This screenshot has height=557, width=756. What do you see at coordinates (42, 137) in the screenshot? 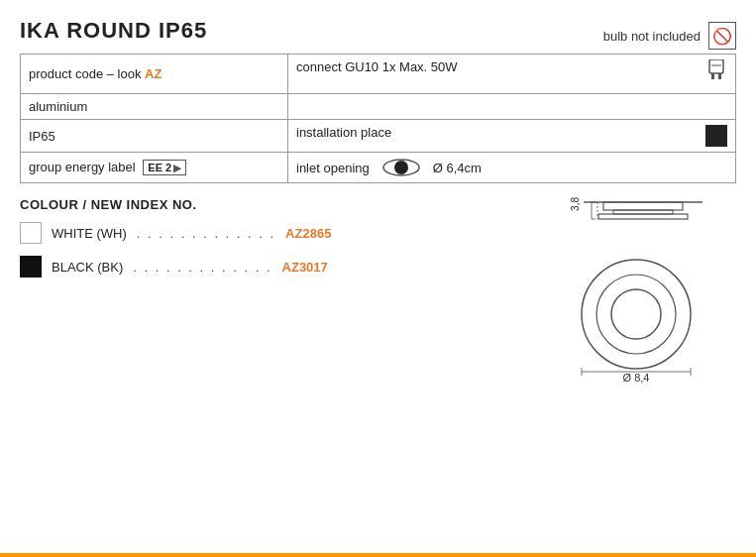
I see `ip-label: IP65` at bounding box center [42, 137].